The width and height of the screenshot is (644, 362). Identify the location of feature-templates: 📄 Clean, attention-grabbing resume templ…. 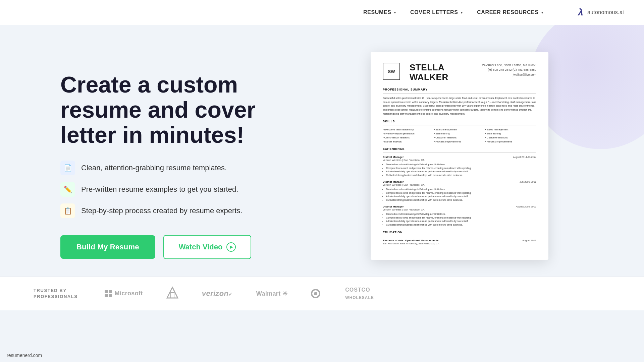
(174, 168).